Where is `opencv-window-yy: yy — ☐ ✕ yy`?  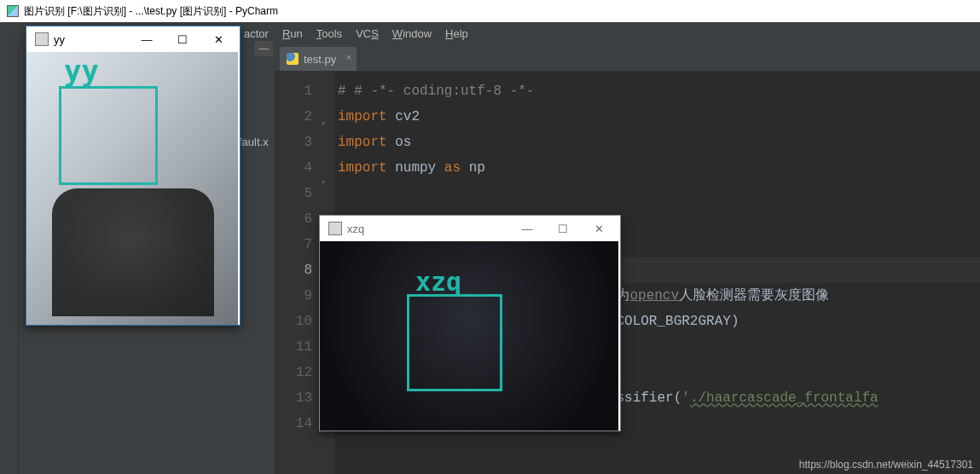 opencv-window-yy: yy — ☐ ✕ yy is located at coordinates (133, 176).